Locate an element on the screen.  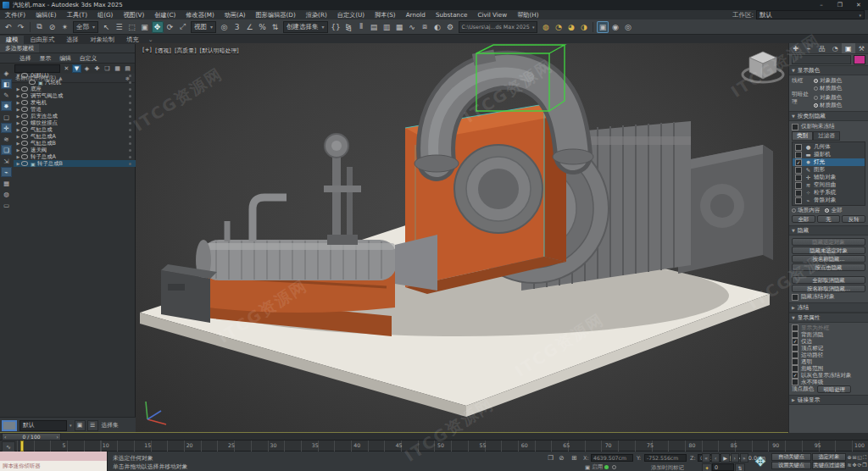
ribbon-toggle-icon: ▦ is located at coordinates (399, 27).